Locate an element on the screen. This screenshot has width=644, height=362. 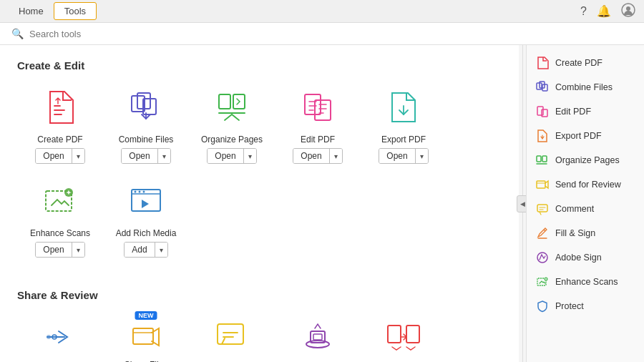
sidebar-comment-icon is located at coordinates (542, 209).